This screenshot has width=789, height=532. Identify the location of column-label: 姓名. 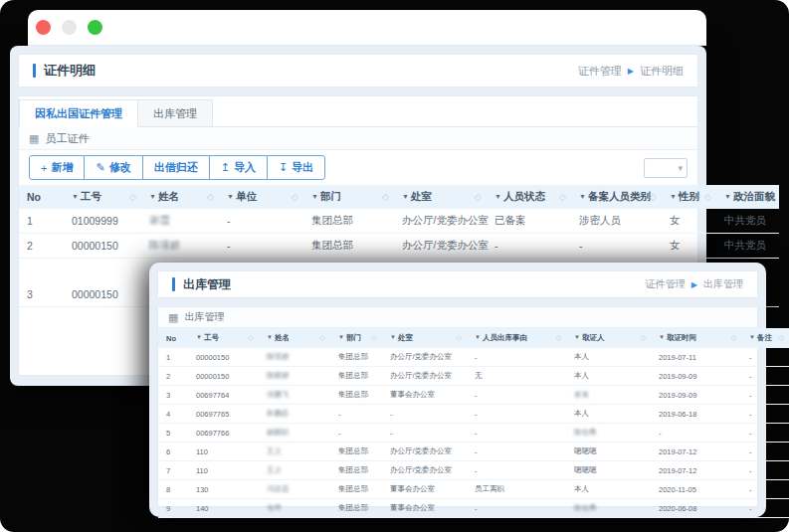
(283, 338).